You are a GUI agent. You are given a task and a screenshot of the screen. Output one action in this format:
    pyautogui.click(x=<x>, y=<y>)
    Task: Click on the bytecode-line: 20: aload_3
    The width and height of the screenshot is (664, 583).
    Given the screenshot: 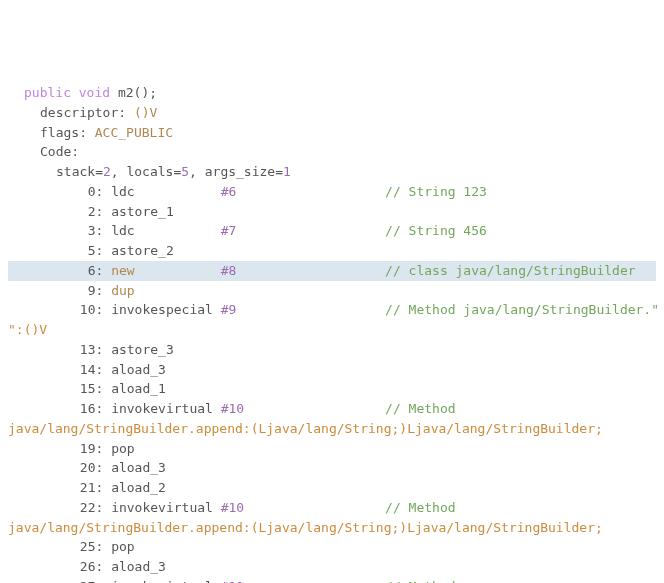 What is the action you would take?
    pyautogui.click(x=332, y=468)
    